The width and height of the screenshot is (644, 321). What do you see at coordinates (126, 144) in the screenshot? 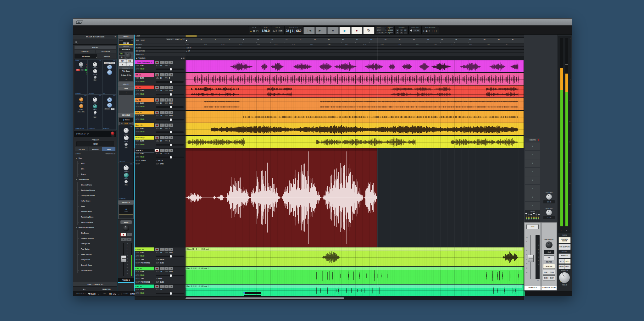
I see `gate-exp-module: 235L THRESH DEPTH DL GATE/EXP` at bounding box center [126, 144].